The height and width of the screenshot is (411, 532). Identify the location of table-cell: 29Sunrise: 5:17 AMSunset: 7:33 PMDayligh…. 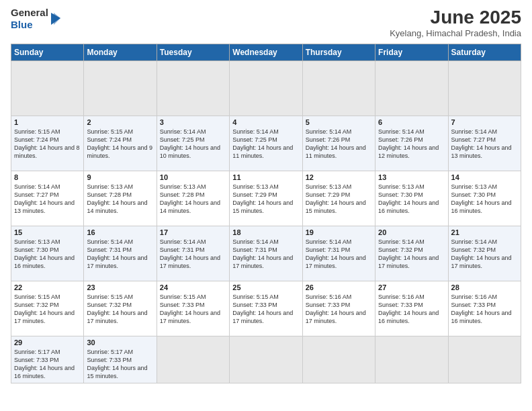
(48, 360).